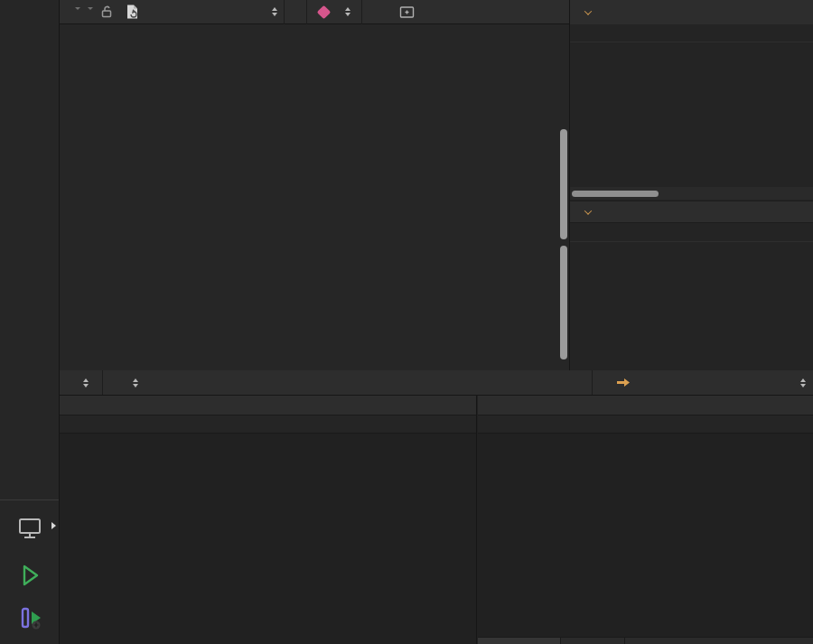 The image size is (813, 644). Describe the element at coordinates (692, 233) in the screenshot. I see `expressions-column-headers` at that location.